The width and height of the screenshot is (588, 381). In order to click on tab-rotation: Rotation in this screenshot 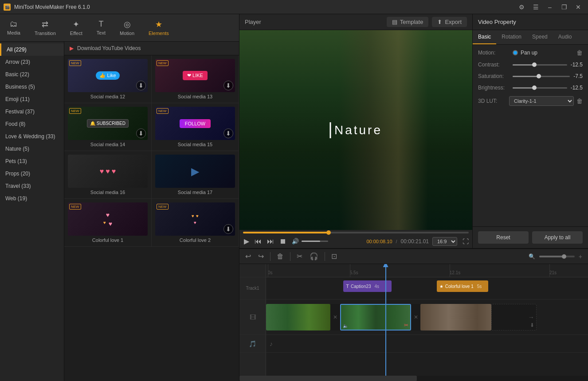, I will do `click(512, 37)`.